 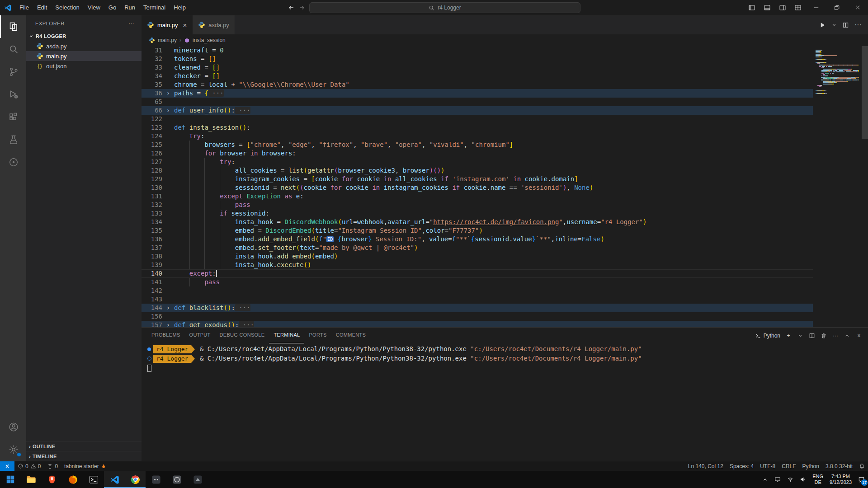 I want to click on code-line: 131 except Exception as e:, so click(x=477, y=196).